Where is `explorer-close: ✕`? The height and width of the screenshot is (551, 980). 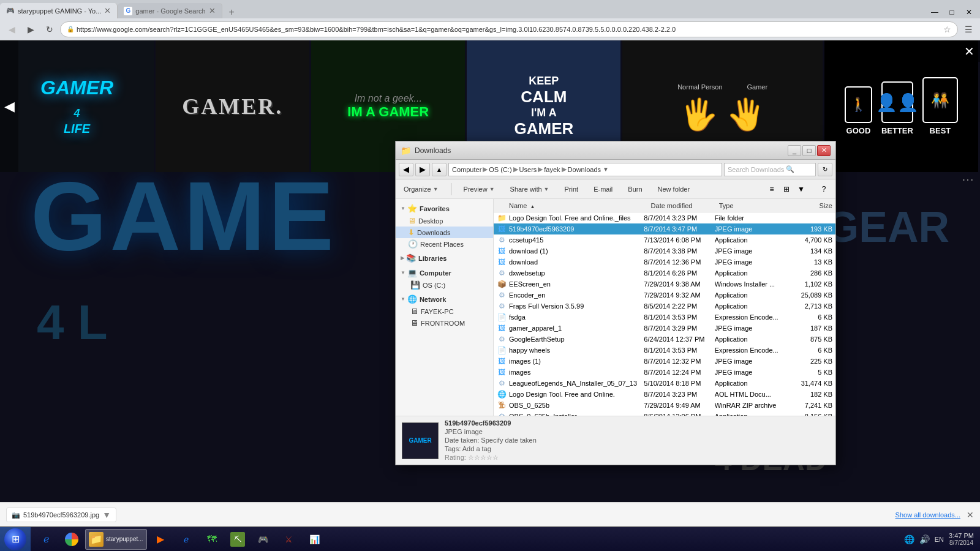 explorer-close: ✕ is located at coordinates (824, 151).